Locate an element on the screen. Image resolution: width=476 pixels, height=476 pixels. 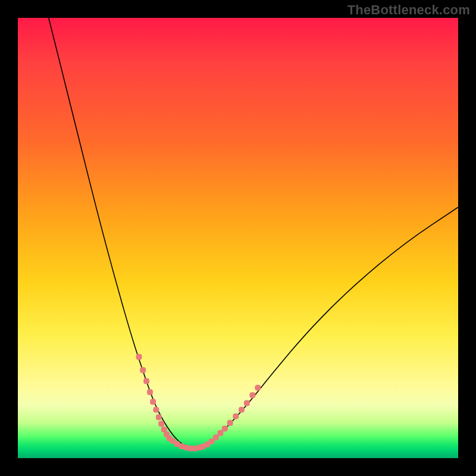
watermark-label: TheBottleneck.com is located at coordinates (409, 10).